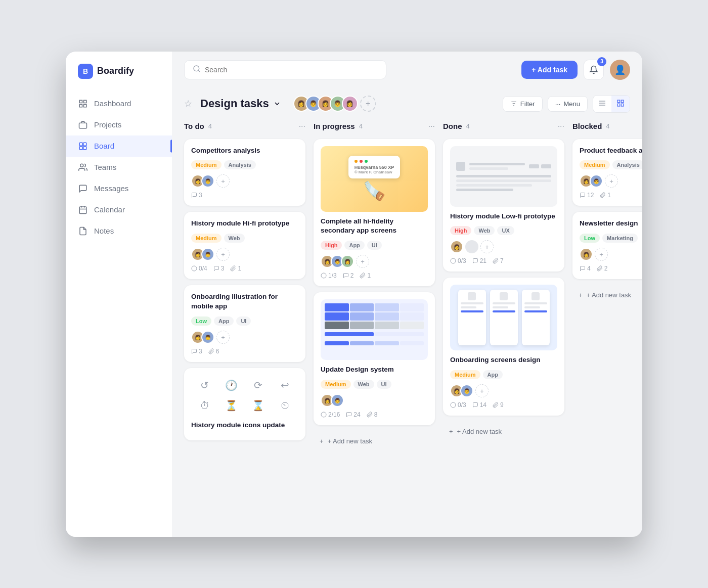 The image size is (708, 588). Describe the element at coordinates (245, 351) in the screenshot. I see `card-meta: 3 6` at that location.